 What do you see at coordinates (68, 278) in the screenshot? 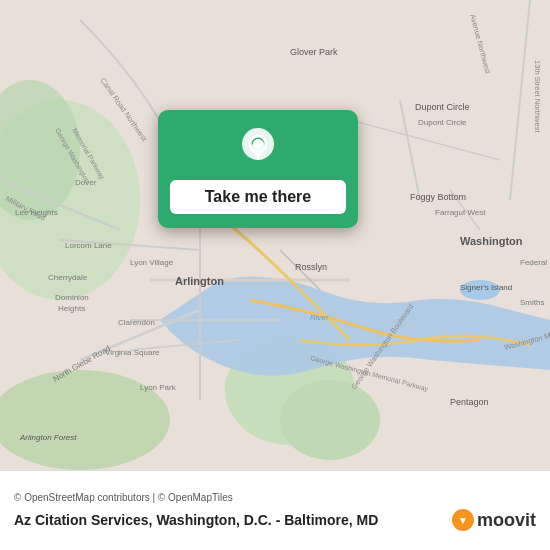
I see `svg-text: Cherrydale` at bounding box center [68, 278].